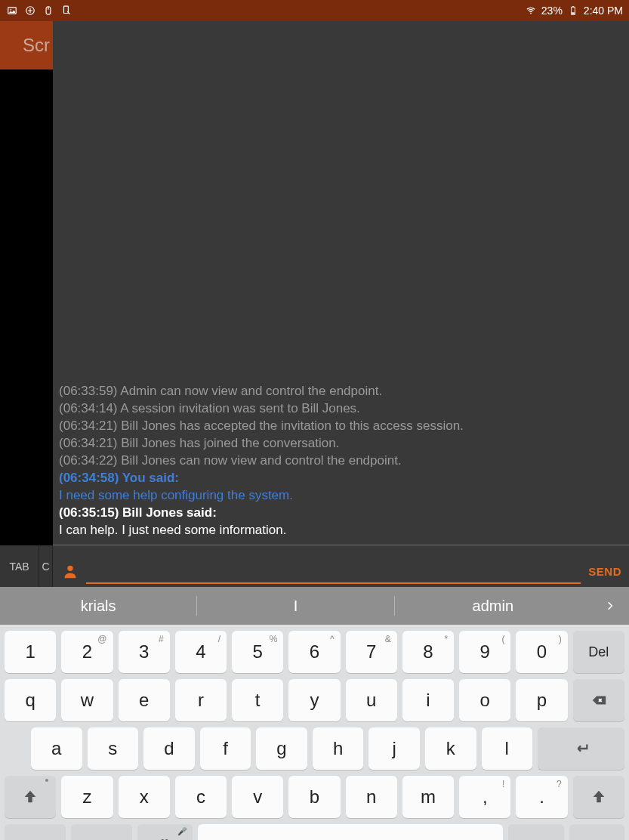  I want to click on key-enter, so click(581, 749).